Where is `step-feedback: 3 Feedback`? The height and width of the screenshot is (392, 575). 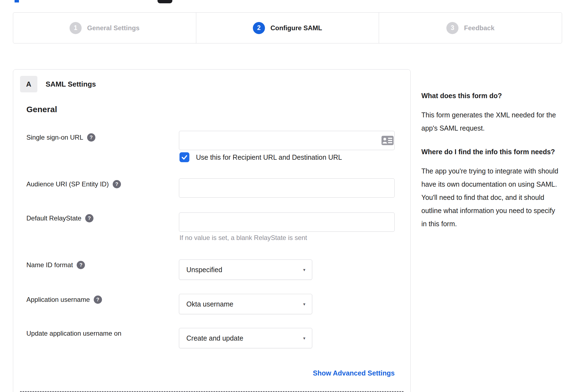
step-feedback: 3 Feedback is located at coordinates (470, 28).